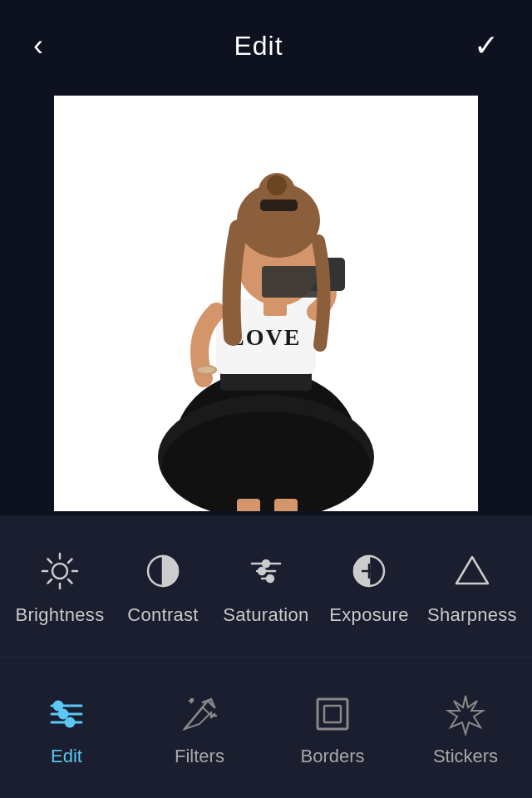 The height and width of the screenshot is (798, 532). Describe the element at coordinates (266, 615) in the screenshot. I see `saturation-label: Saturation` at that location.